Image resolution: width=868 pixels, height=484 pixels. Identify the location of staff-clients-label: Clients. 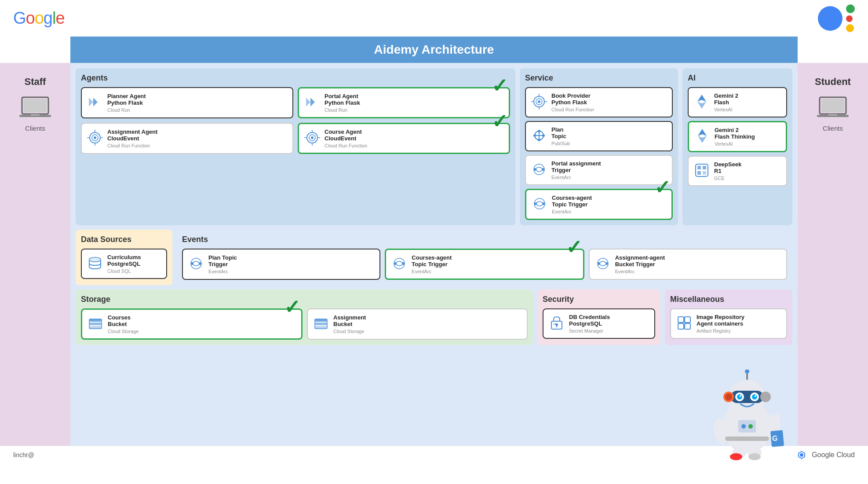
(35, 128).